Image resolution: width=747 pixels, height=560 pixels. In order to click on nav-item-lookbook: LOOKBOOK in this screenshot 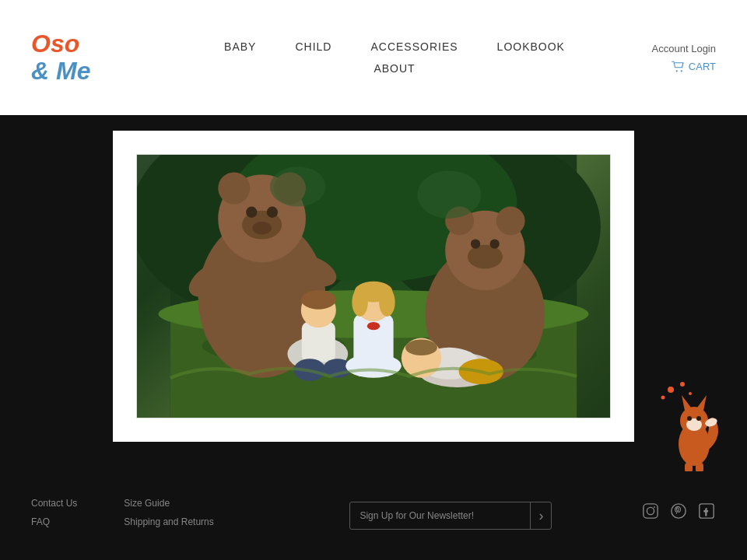, I will do `click(531, 47)`.